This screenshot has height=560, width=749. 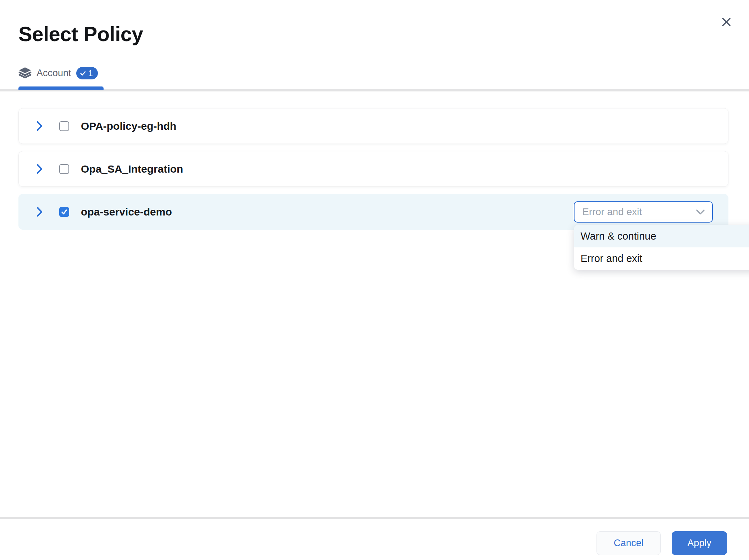 What do you see at coordinates (662, 543) in the screenshot?
I see `footer-actions: Cancel Apply` at bounding box center [662, 543].